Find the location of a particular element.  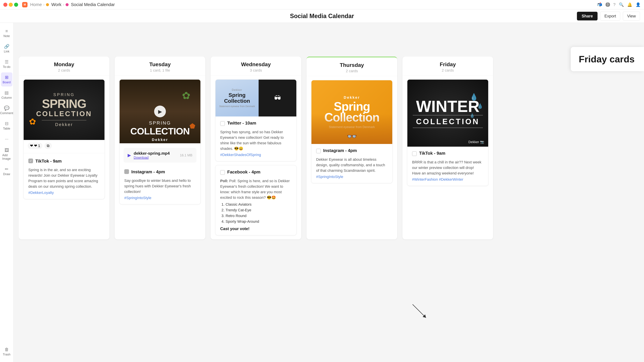

draw-icon: ✏ is located at coordinates (6, 169).